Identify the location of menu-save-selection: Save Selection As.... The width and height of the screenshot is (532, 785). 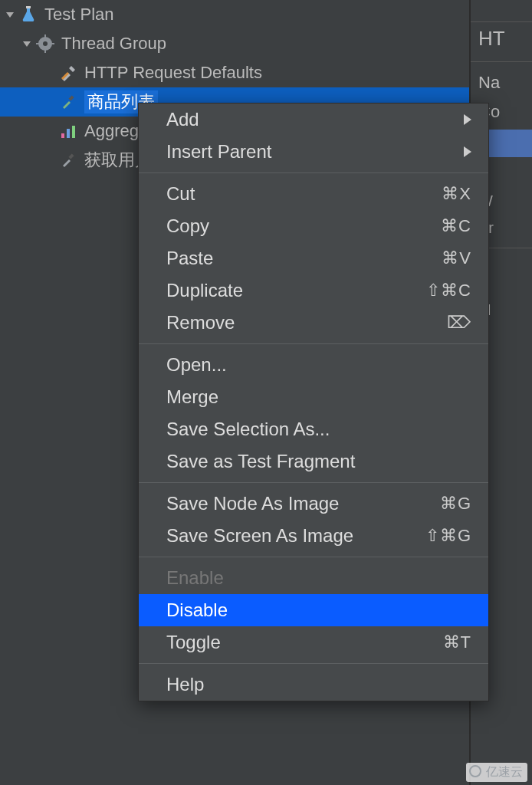
(314, 429).